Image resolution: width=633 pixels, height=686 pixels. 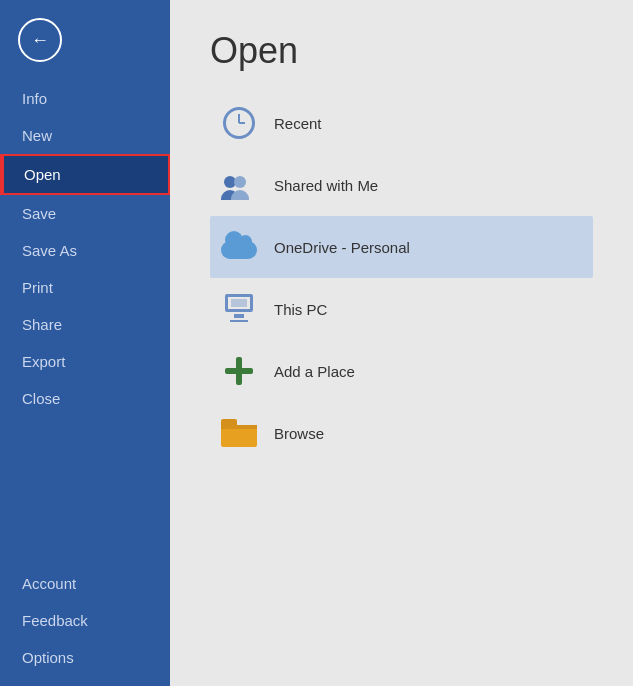 I want to click on sidebar-item-account: Account, so click(x=85, y=584).